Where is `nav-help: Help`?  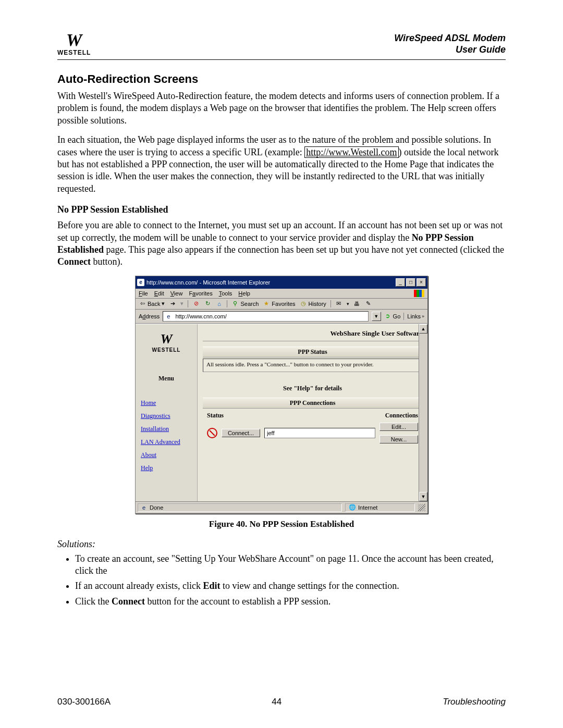
nav-help: Help is located at coordinates (166, 468).